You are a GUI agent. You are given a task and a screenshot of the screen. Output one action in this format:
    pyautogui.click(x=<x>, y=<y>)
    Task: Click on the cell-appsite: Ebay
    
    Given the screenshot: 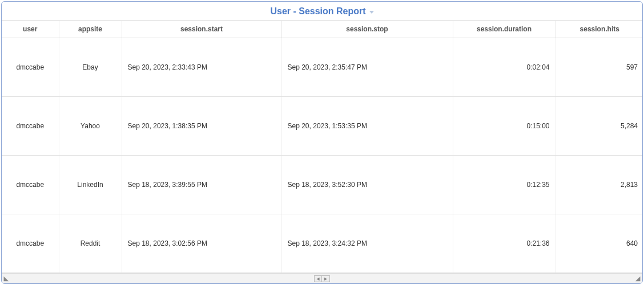 What is the action you would take?
    pyautogui.click(x=90, y=67)
    